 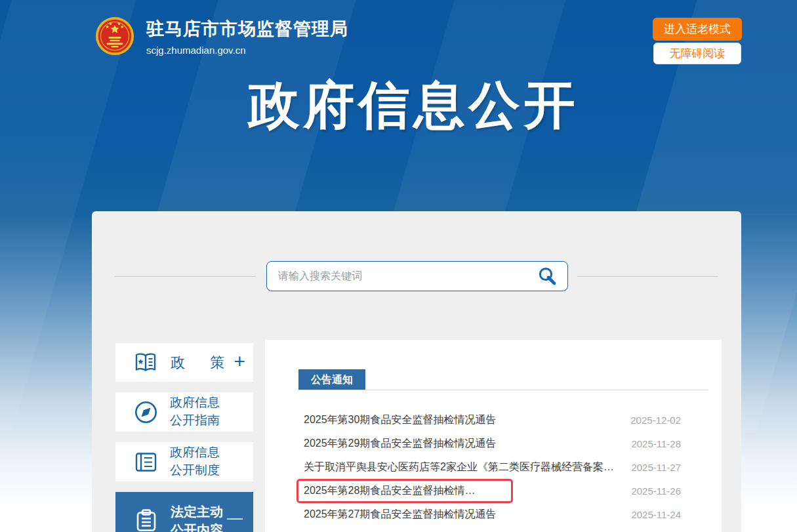 What do you see at coordinates (492, 443) in the screenshot?
I see `notice-row: 2025年第29期食品安全监督抽检情况通告 2025-11-28` at bounding box center [492, 443].